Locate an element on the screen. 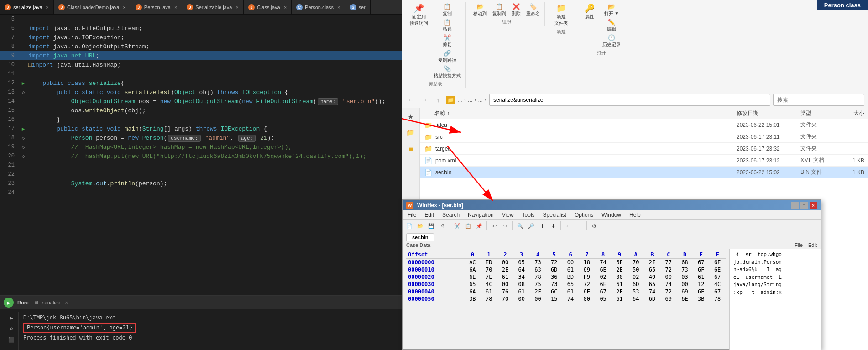 This screenshot has height=350, width=868. run-icon-rerun: ↺ is located at coordinates (11, 348).